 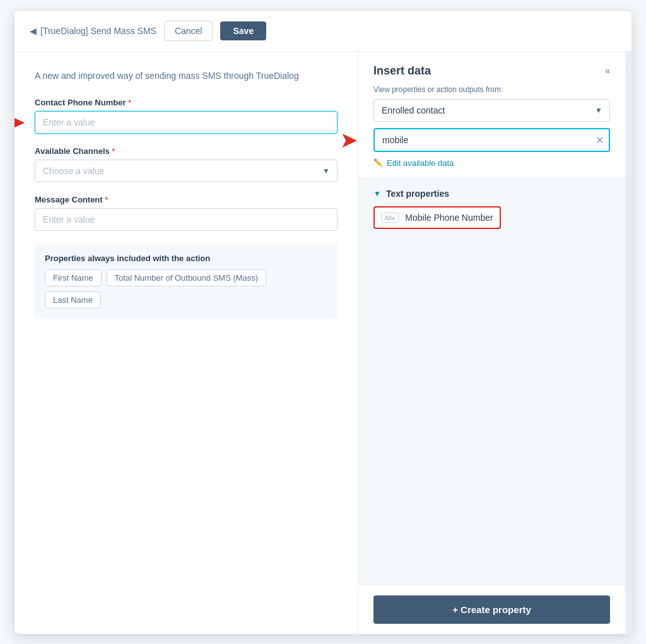 I want to click on tag-last-name: Last Name, so click(x=73, y=300).